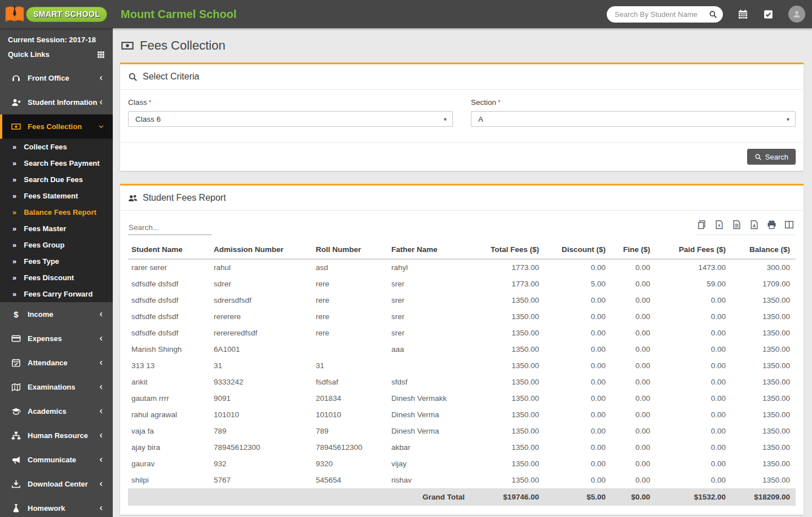 This screenshot has width=812, height=517. Describe the element at coordinates (462, 415) in the screenshot. I see `table-row: rahul agrawal101010101010Dinesh Verma135…` at that location.